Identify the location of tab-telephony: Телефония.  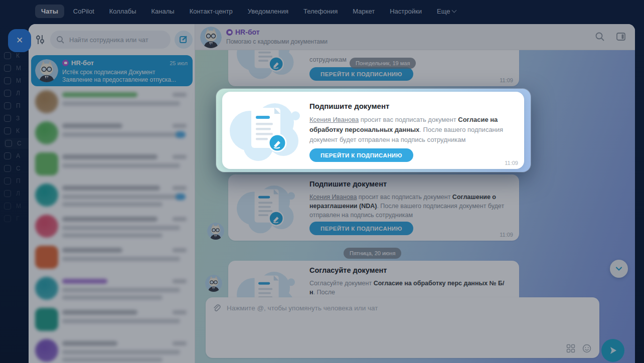
(320, 11).